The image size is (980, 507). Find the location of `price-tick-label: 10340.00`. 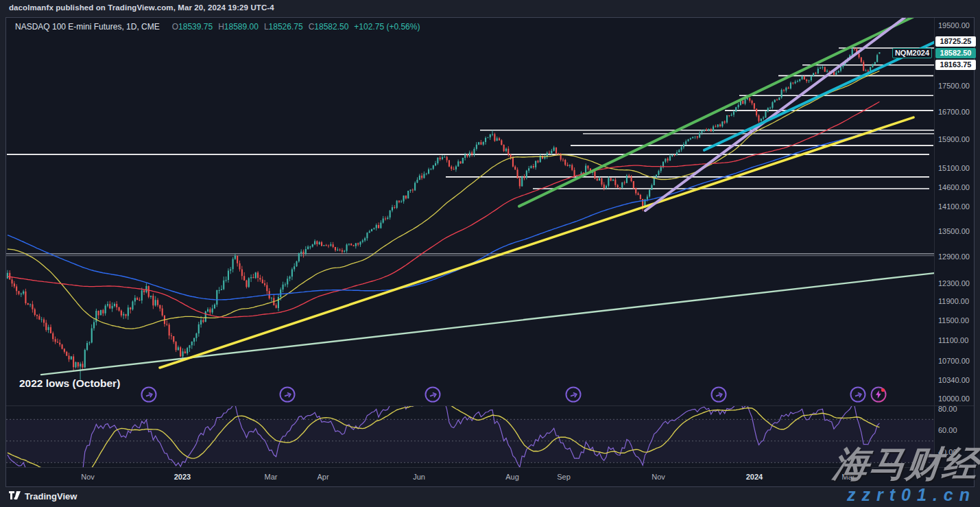

price-tick-label: 10340.00 is located at coordinates (954, 380).